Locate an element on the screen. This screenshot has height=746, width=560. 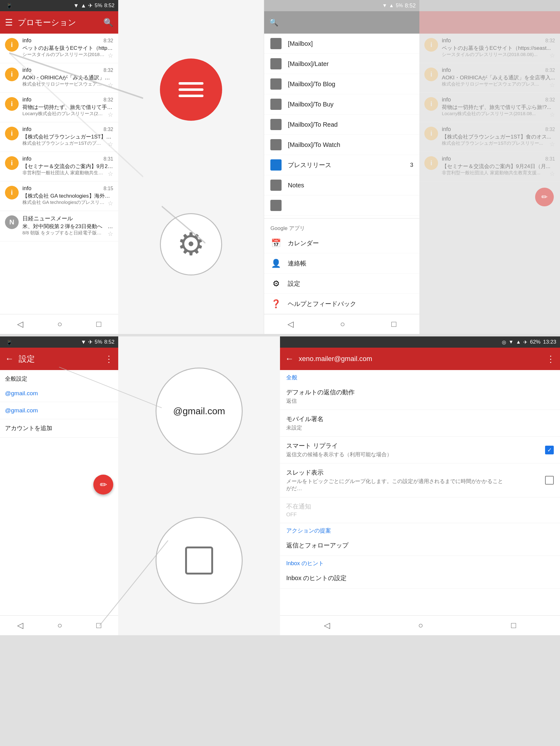
email-preview: 株式会社テリロジーサービスウェアのプレス... ☆ is located at coordinates (68, 85).